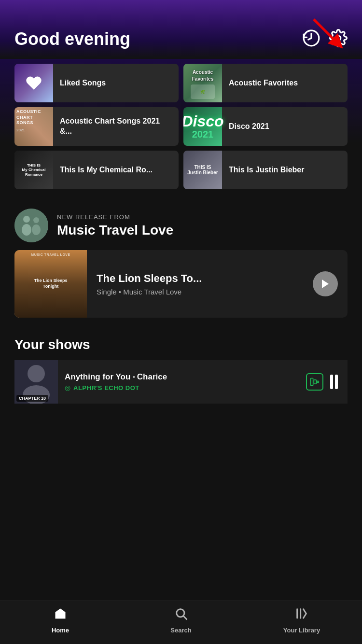 Image resolution: width=362 pixels, height=644 pixels. What do you see at coordinates (106, 388) in the screenshot?
I see `device-name: ALPHR'S ECHO DOT` at bounding box center [106, 388].